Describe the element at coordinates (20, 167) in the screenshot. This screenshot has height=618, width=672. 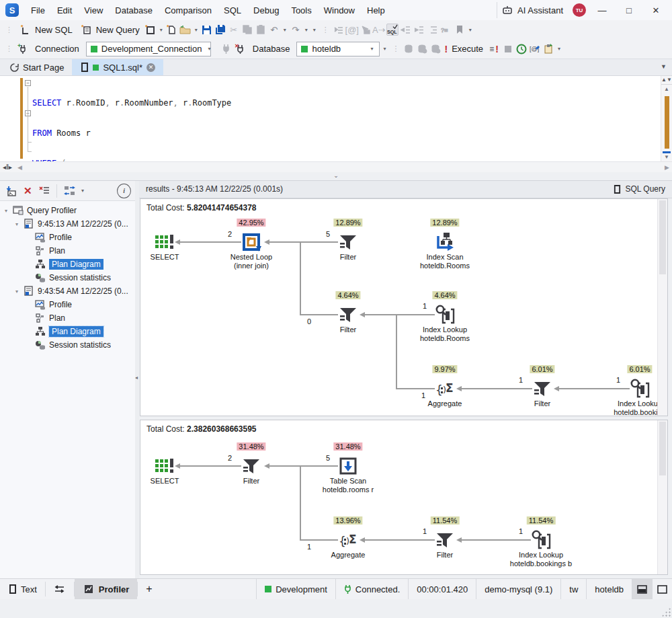
I see `scroll-left-arrow: ◀` at that location.